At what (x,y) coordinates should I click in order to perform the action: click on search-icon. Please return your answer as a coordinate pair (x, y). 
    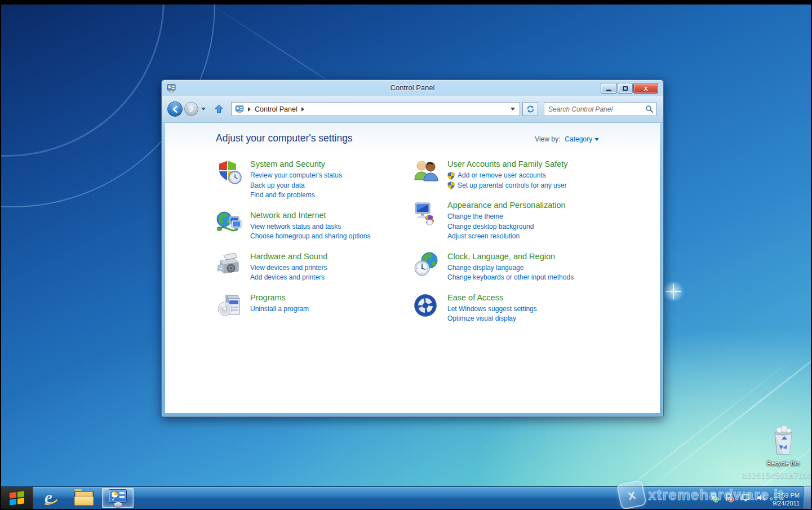
    Looking at the image, I should click on (649, 109).